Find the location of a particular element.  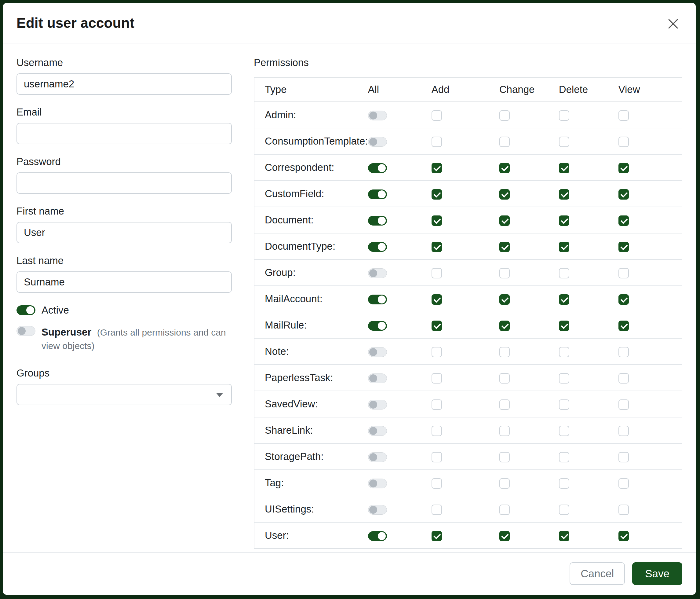

column-header-delete: Delete is located at coordinates (589, 90).